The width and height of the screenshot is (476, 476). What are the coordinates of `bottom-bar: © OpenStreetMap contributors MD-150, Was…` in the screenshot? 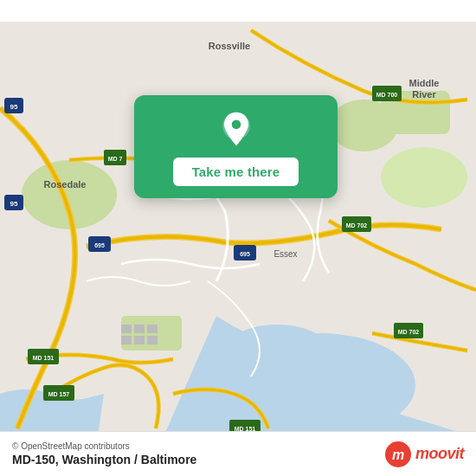 It's located at (238, 453).